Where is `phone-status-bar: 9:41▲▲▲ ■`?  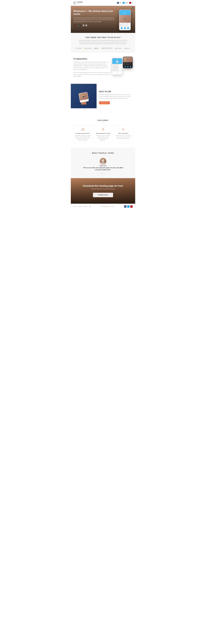 phone-status-bar: 9:41▲▲▲ ■ is located at coordinates (125, 11).